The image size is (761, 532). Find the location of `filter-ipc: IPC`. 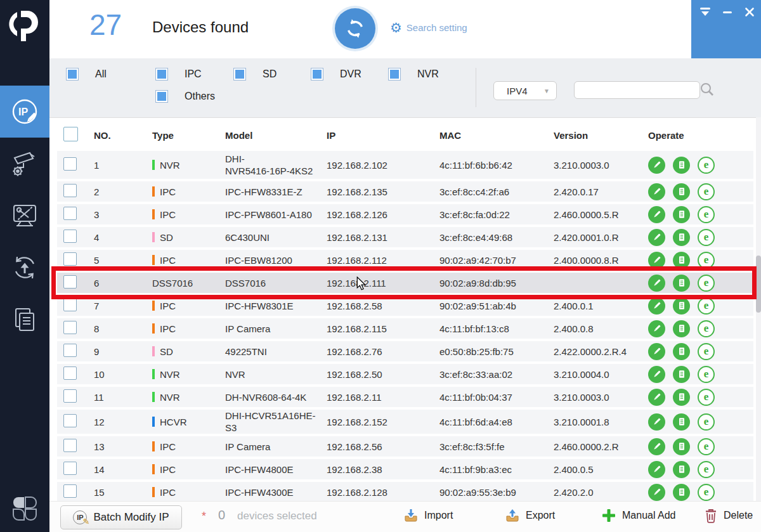

filter-ipc: IPC is located at coordinates (179, 74).